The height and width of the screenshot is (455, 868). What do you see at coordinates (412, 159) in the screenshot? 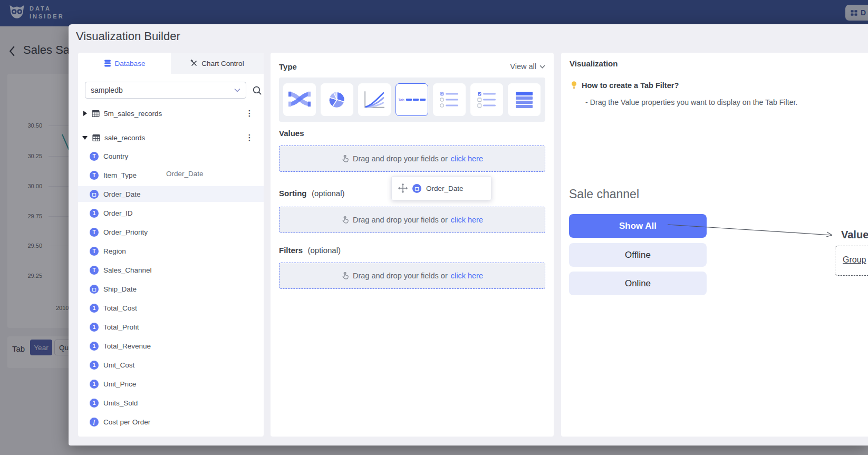
I see `values-dropzone: Drag and drop your fields or click here` at bounding box center [412, 159].